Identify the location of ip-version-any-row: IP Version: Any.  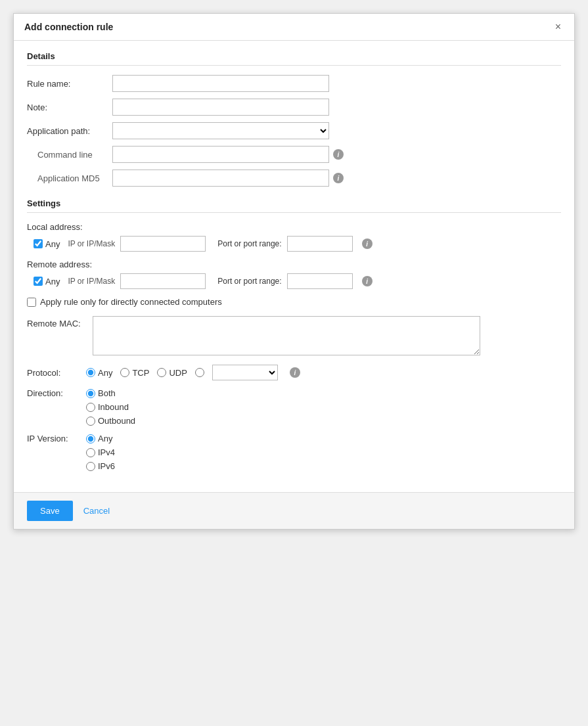
(294, 439).